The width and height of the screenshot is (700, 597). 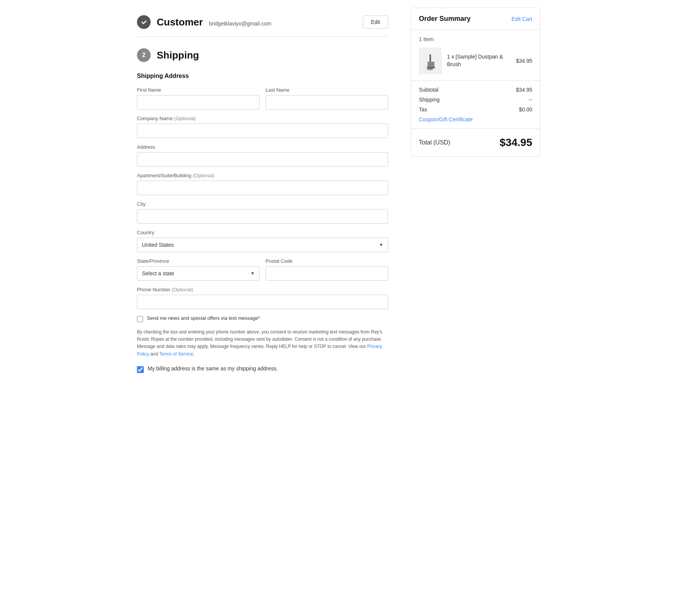 I want to click on order-totals: Subtotal $34.95 Shipping -- Tax $0.00 Co…, so click(x=476, y=105).